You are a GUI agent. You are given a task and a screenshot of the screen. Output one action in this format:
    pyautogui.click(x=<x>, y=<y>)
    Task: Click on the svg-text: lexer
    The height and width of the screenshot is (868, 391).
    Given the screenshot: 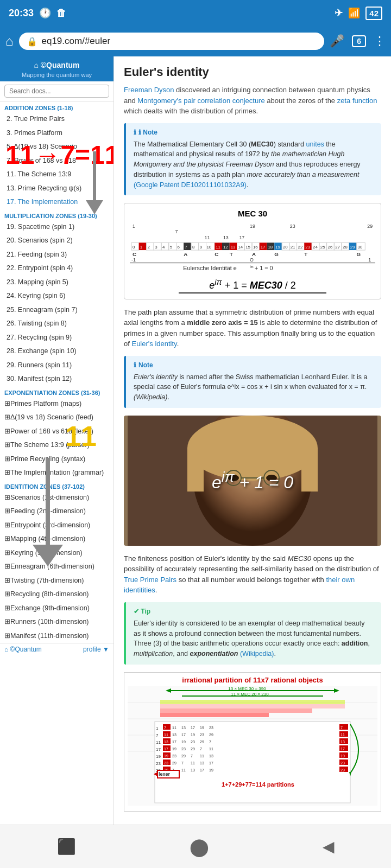 What is the action you would take?
    pyautogui.click(x=165, y=774)
    